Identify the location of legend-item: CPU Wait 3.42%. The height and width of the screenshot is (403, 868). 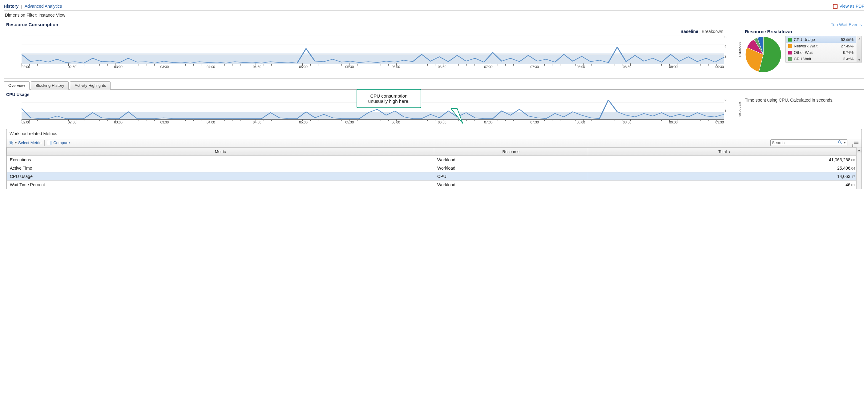
(821, 59).